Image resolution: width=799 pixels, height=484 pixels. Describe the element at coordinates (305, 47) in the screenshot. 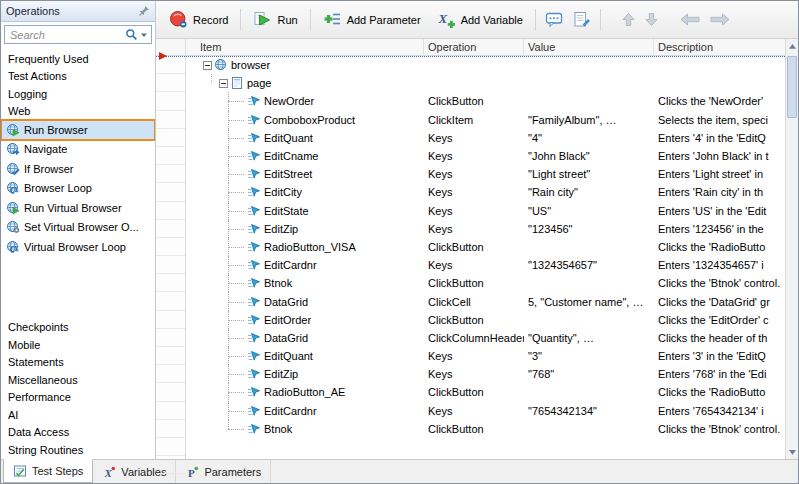

I see `column-header-item: Item` at that location.